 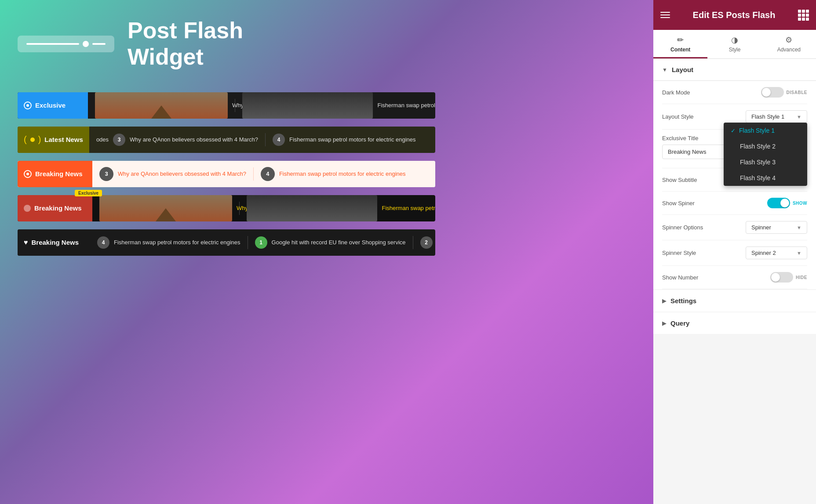 I want to click on breaking-news-label-4: Breaking News, so click(x=58, y=208).